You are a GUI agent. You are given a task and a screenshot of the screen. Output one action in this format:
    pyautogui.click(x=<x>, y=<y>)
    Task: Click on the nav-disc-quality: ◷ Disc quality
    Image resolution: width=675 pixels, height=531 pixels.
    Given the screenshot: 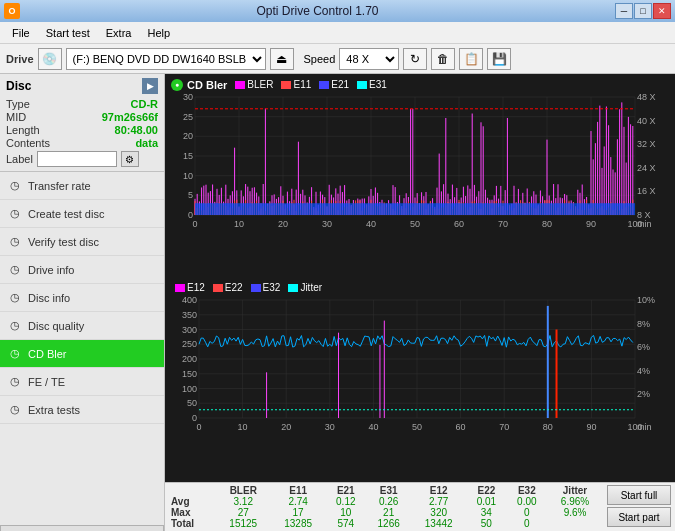 What is the action you would take?
    pyautogui.click(x=82, y=326)
    